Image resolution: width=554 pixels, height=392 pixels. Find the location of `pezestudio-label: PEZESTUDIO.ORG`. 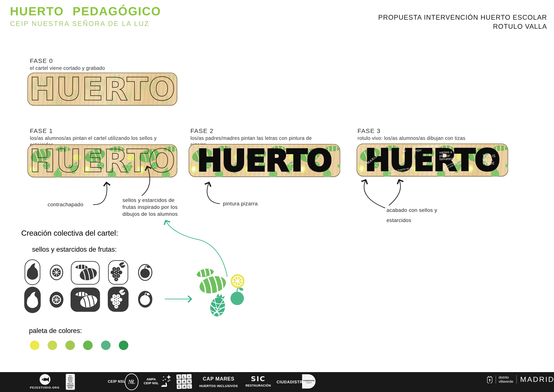

pezestudio-label: PEZESTUDIO.ORG is located at coordinates (45, 388).